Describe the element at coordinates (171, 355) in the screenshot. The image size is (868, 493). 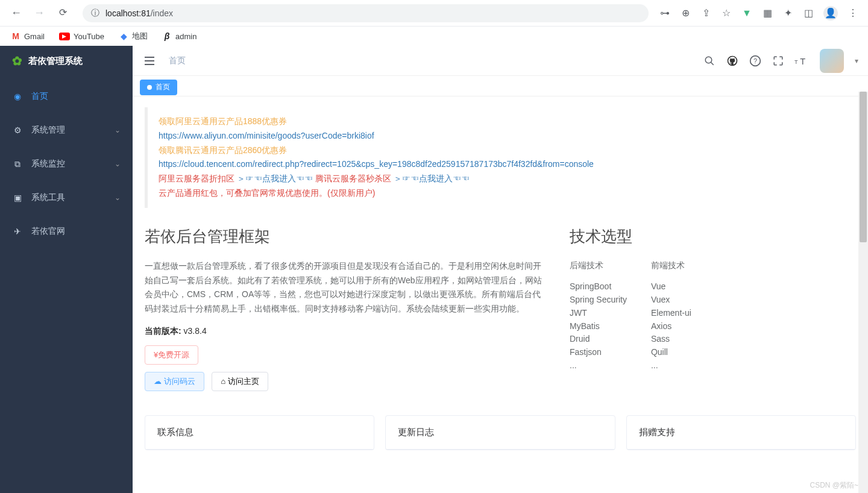
I see `free-opensource-button: ¥免费开源` at that location.